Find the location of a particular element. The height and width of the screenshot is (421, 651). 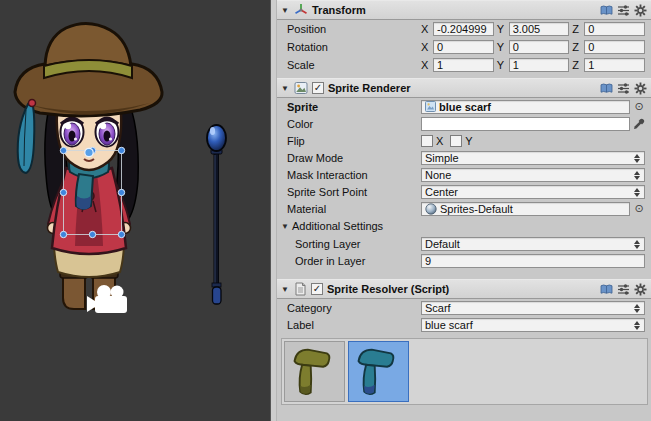

material-sphere-icon is located at coordinates (431, 209).